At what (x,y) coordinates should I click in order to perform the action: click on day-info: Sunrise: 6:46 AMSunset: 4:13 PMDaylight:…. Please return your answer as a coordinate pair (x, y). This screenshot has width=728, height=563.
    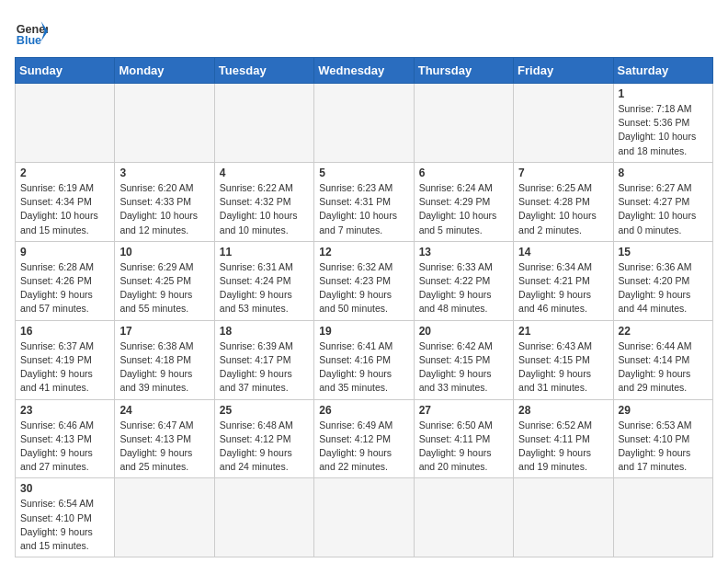
    Looking at the image, I should click on (64, 447).